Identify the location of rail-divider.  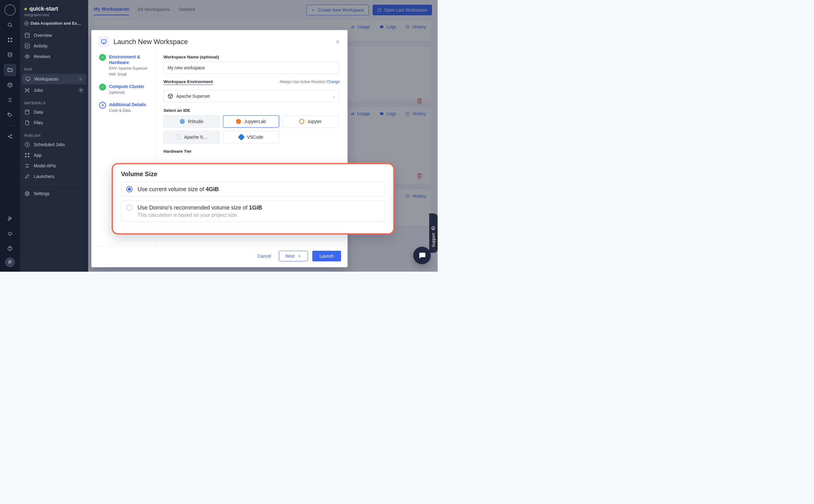
(10, 126).